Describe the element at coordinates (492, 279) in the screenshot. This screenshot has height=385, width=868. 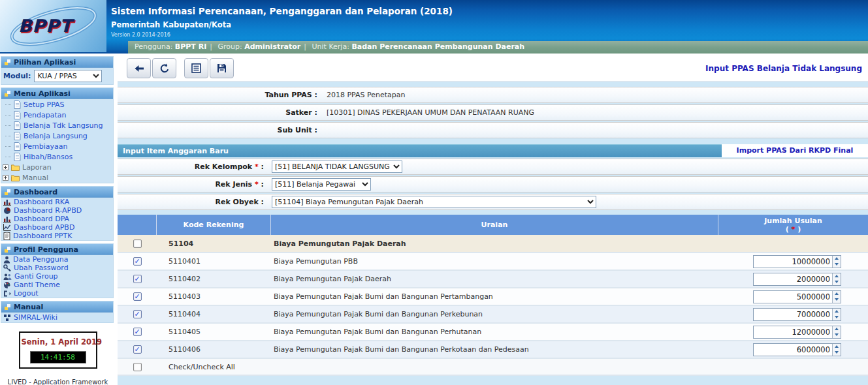
I see `table-row: ✓5110402Biaya Pemungutan Pajak Daerah` at that location.